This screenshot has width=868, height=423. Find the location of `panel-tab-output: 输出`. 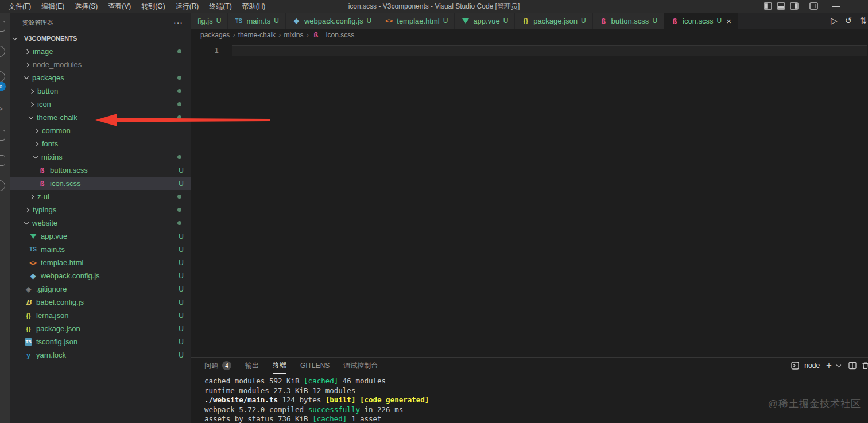

panel-tab-output: 输出 is located at coordinates (252, 366).